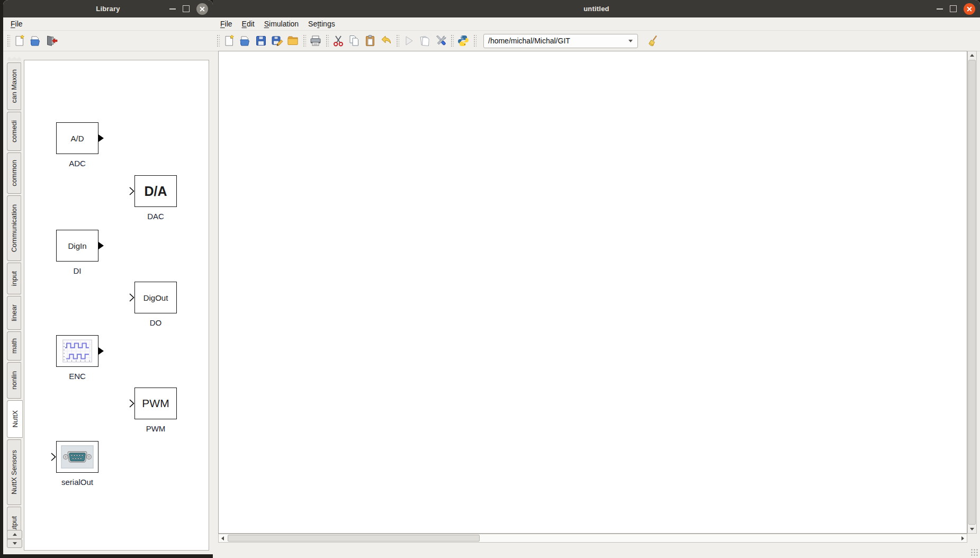  I want to click on tab-scroll-up-button, so click(15, 535).